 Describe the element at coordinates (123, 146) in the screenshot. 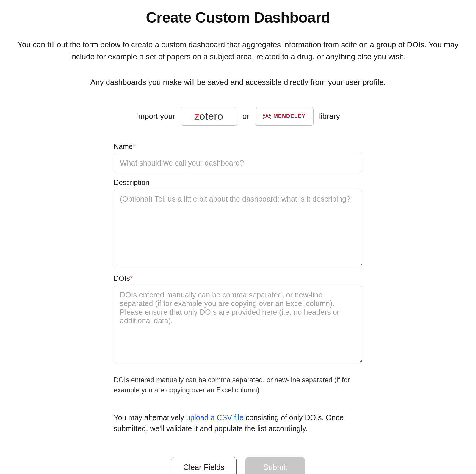

I see `name-label-text: Name` at that location.